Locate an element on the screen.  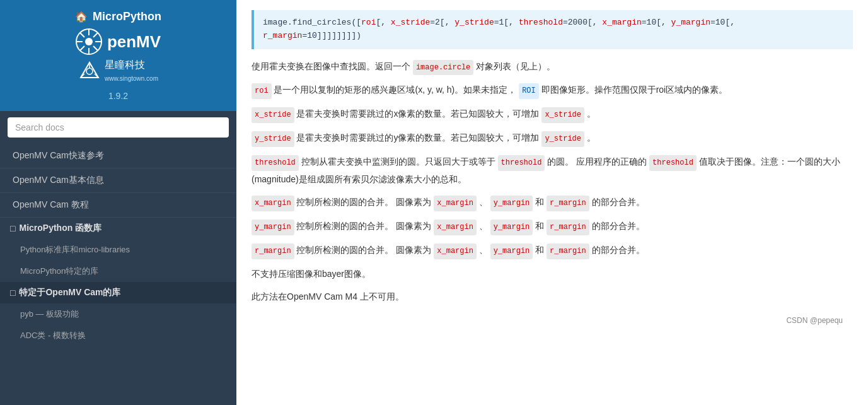
nav-section-openmv: □ 特定于OpenMV Cam的库 is located at coordinates (119, 293).